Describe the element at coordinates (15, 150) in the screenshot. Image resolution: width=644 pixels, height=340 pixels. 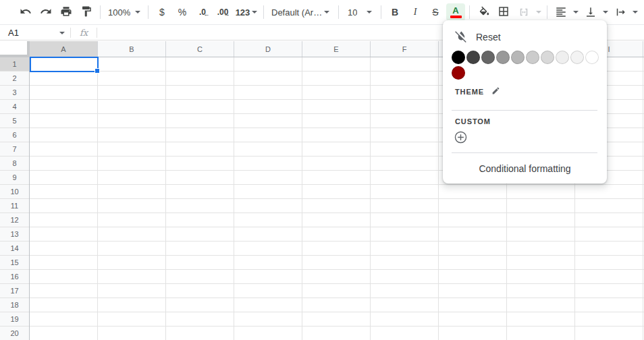
I see `row-header: 7` at that location.